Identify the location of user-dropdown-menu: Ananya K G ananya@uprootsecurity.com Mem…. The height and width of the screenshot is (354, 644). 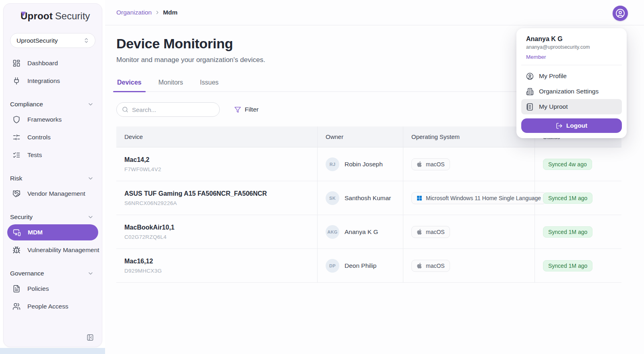
(572, 83).